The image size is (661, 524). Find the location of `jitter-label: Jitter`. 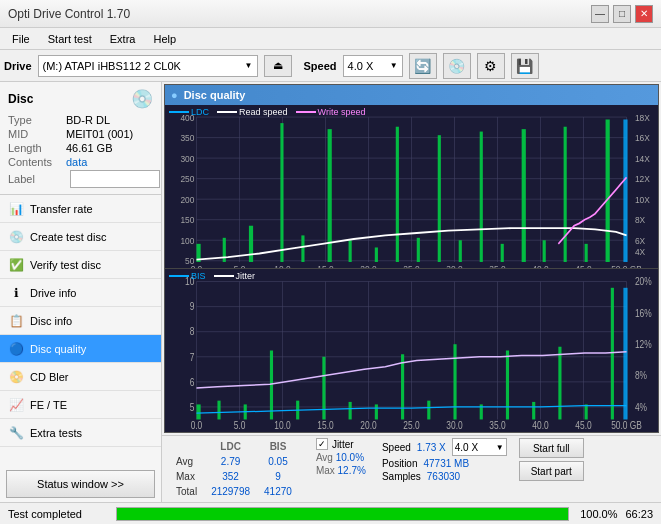

jitter-label: Jitter is located at coordinates (343, 444).